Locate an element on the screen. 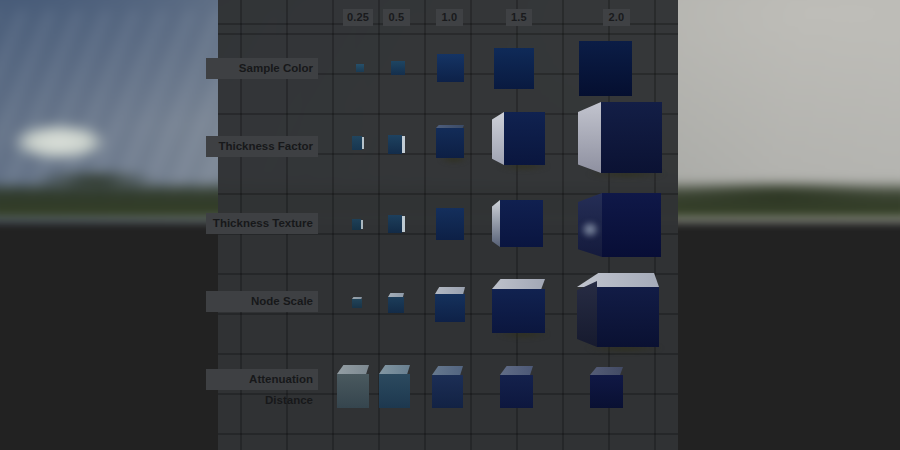 Image resolution: width=900 pixels, height=450 pixels. cube-thickness-texture-0.25 is located at coordinates (358, 224).